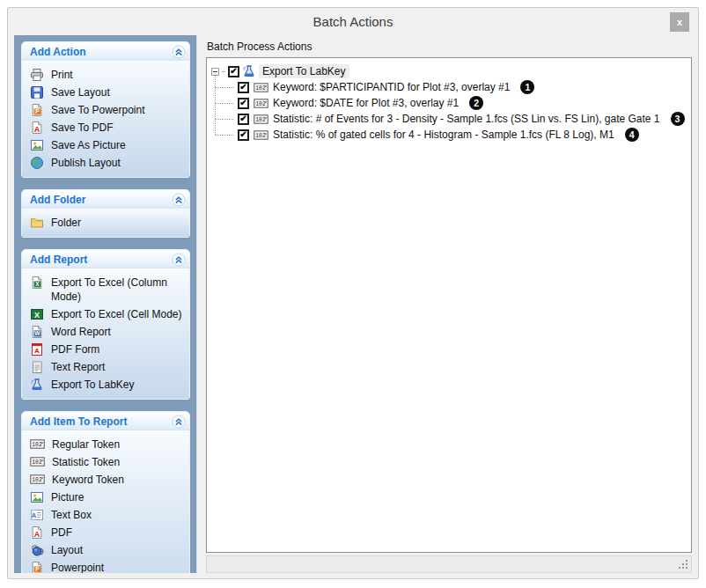  What do you see at coordinates (107, 515) in the screenshot?
I see `sidebar-item-text-box: AText Box` at bounding box center [107, 515].